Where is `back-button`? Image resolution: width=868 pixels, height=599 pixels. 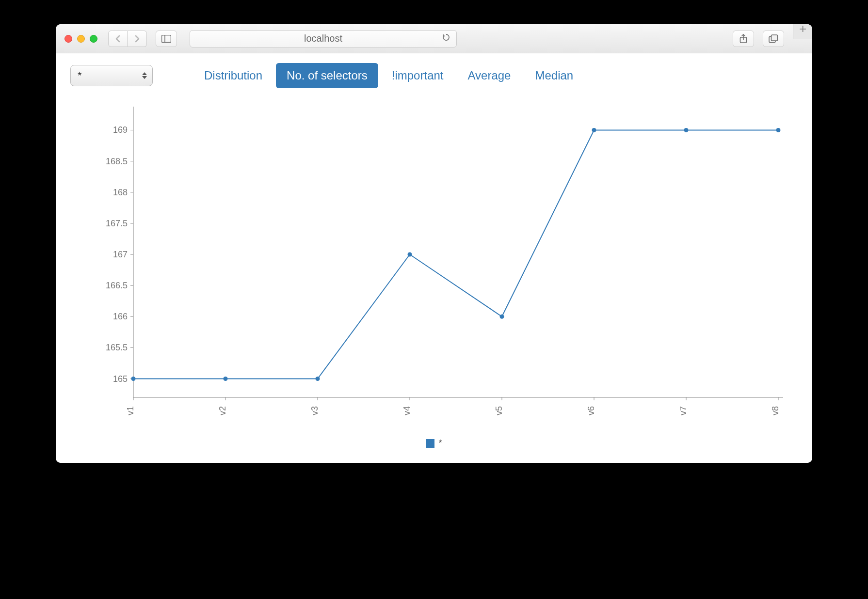
back-button is located at coordinates (118, 39).